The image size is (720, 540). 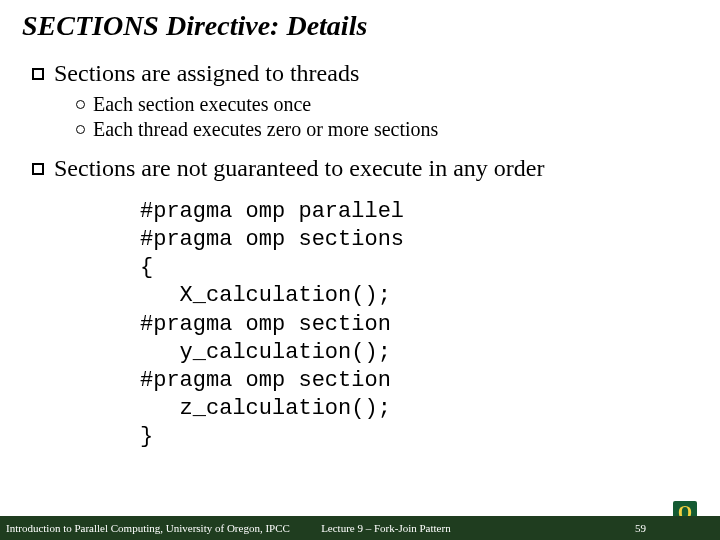 What do you see at coordinates (366, 117) in the screenshot?
I see `sub-bullets: Each section executes once Each thread e…` at bounding box center [366, 117].